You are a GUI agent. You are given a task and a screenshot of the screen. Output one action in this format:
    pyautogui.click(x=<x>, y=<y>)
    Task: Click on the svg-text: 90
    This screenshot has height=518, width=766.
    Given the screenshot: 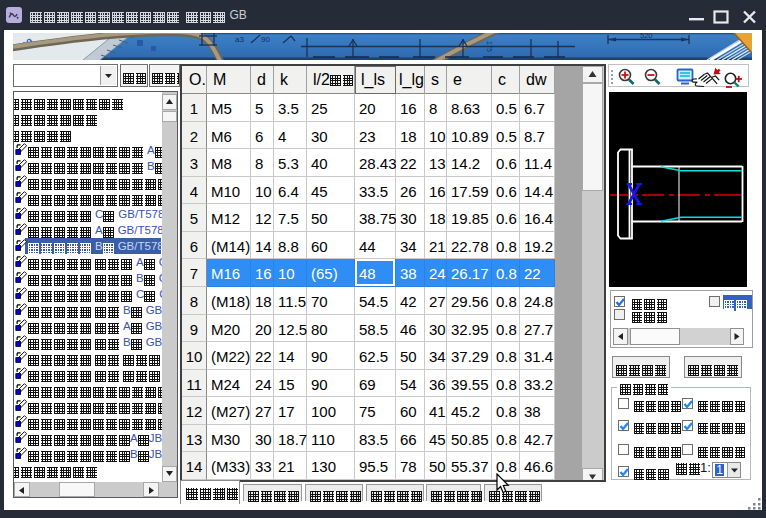 What is the action you would take?
    pyautogui.click(x=266, y=40)
    